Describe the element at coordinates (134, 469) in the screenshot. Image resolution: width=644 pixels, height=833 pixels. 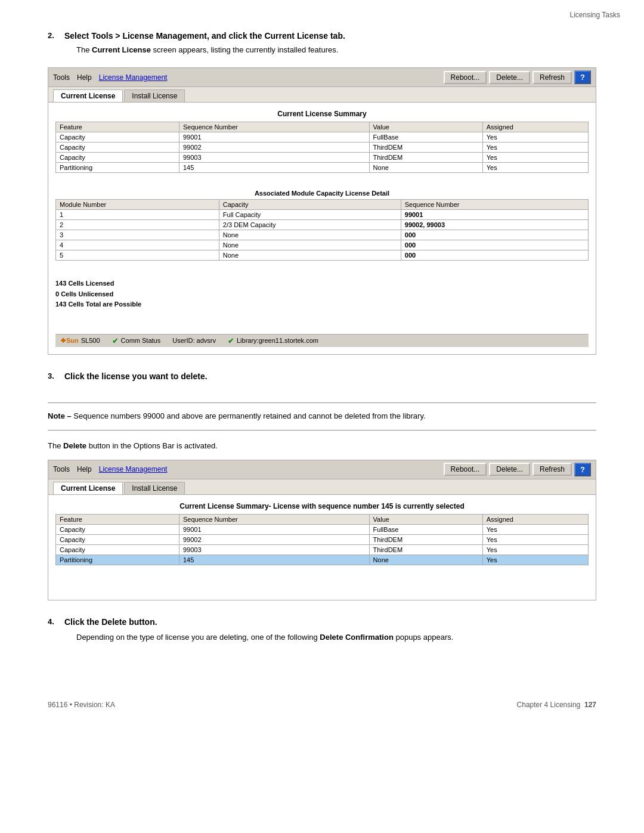
I see `ui2-license-management-menu: License Management` at that location.